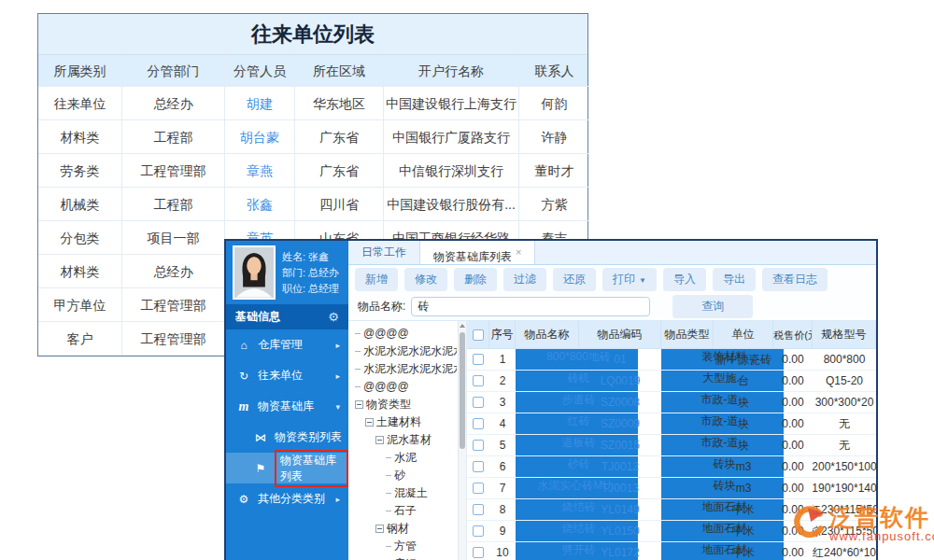  Describe the element at coordinates (288, 317) in the screenshot. I see `sidebar-section-basic-info: 基础信息 ⚙` at that location.